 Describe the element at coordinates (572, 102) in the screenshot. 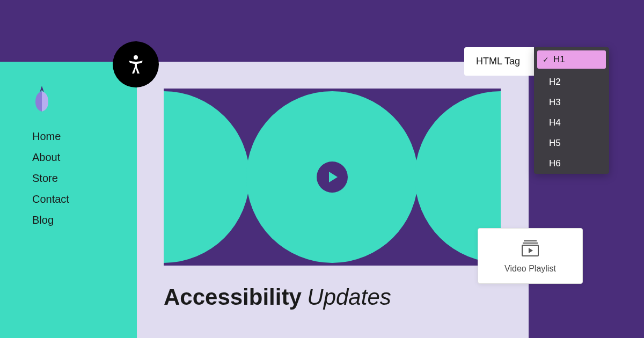

I see `dropdown-item-h3: H3` at that location.